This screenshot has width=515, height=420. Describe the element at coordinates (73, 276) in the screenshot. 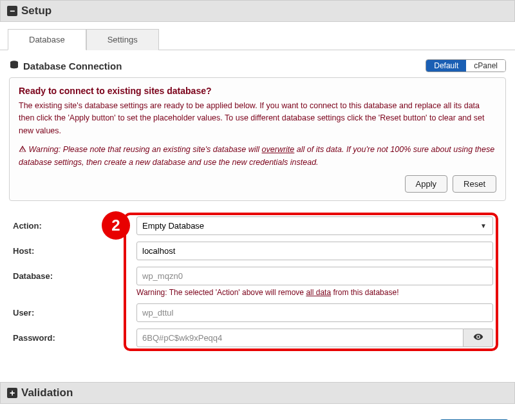

I see `database-label: Database:` at that location.